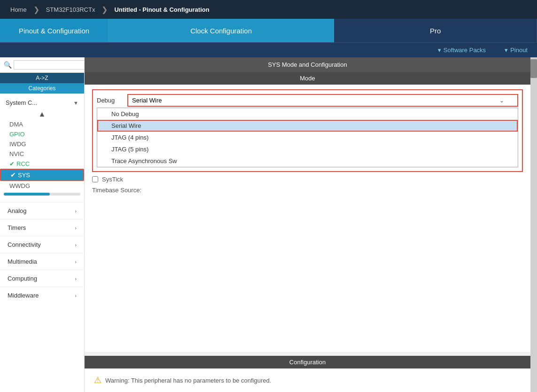 The width and height of the screenshot is (537, 392). I want to click on mode-header: Mode, so click(307, 78).